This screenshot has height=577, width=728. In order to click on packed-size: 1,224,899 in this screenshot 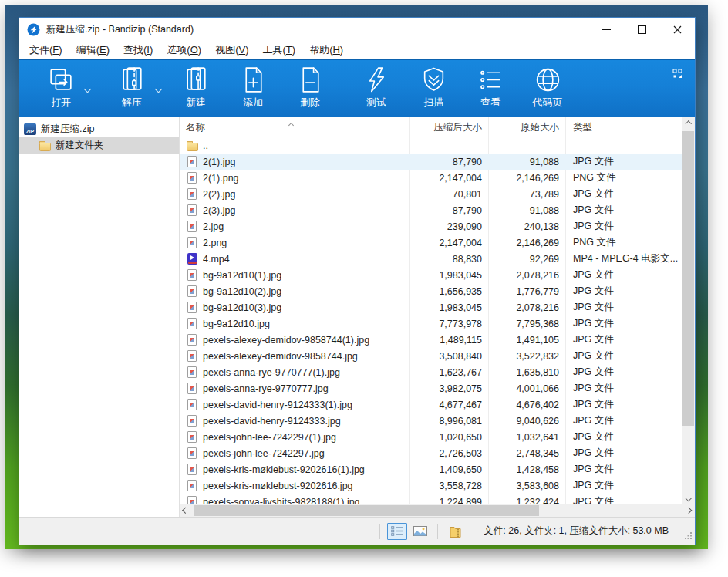, I will do `click(449, 501)`.